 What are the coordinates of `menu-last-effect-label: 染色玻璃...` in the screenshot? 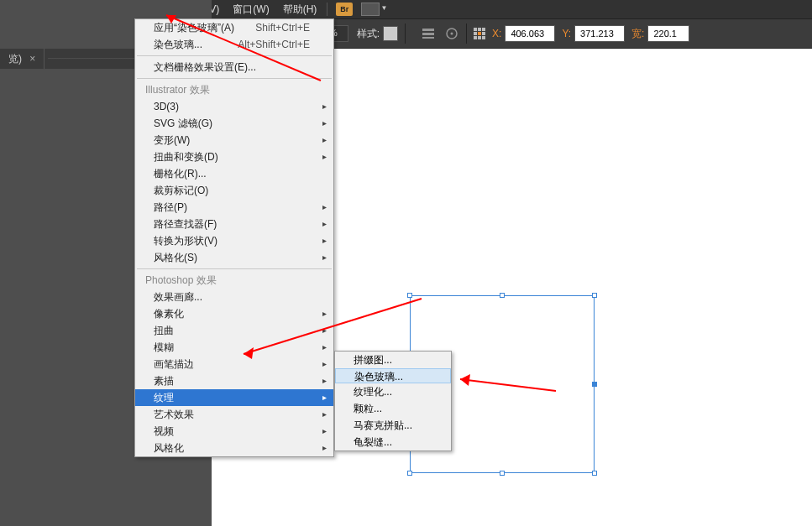 It's located at (178, 44).